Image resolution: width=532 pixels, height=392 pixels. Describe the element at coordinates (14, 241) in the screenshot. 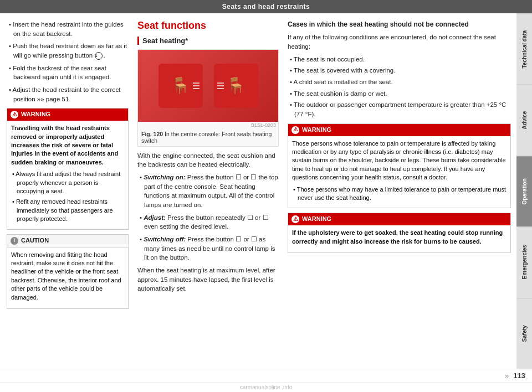

I see `caution-icon: i` at that location.